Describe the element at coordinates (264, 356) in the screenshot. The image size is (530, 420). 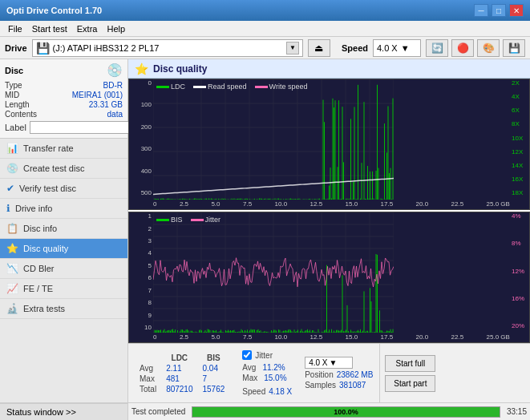
I see `jitter-label: Jitter` at that location.